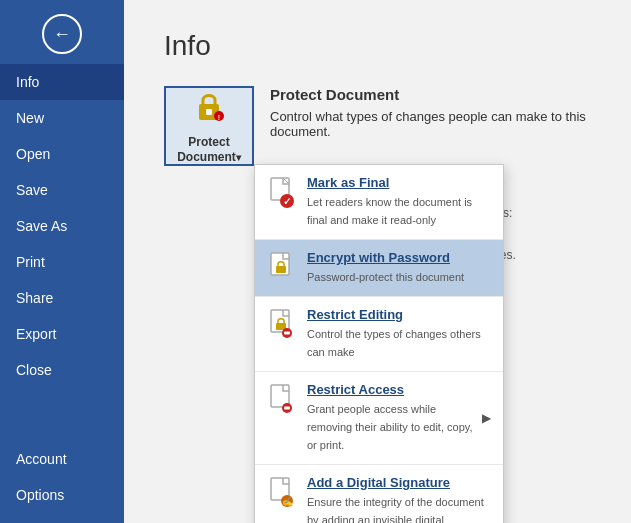 The height and width of the screenshot is (523, 631). What do you see at coordinates (379, 494) in the screenshot?
I see `menu-item-digital-signature: ✍ Add a Digital Signature Ensure the int…` at bounding box center [379, 494].